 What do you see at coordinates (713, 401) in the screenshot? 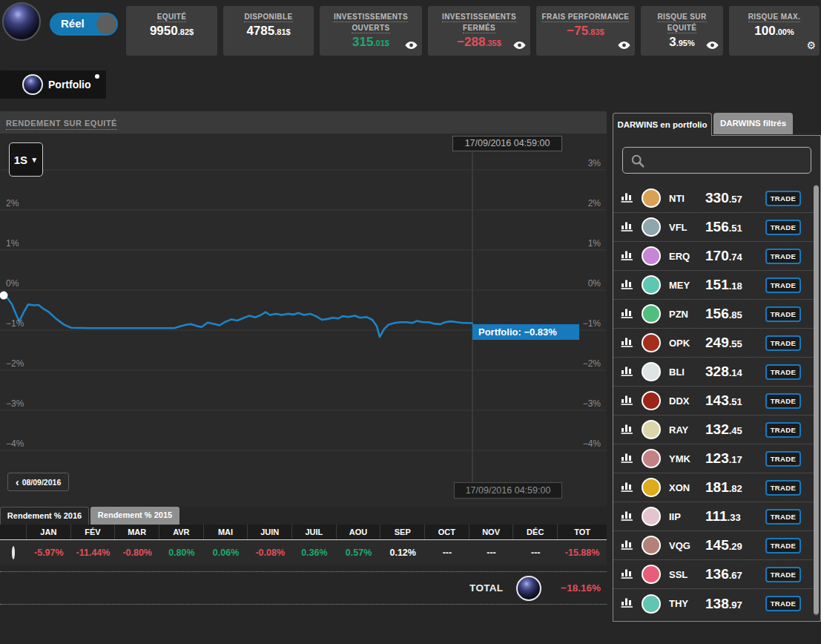
I see `darwin-row-ddx: DDX143.51TRADE` at bounding box center [713, 401].